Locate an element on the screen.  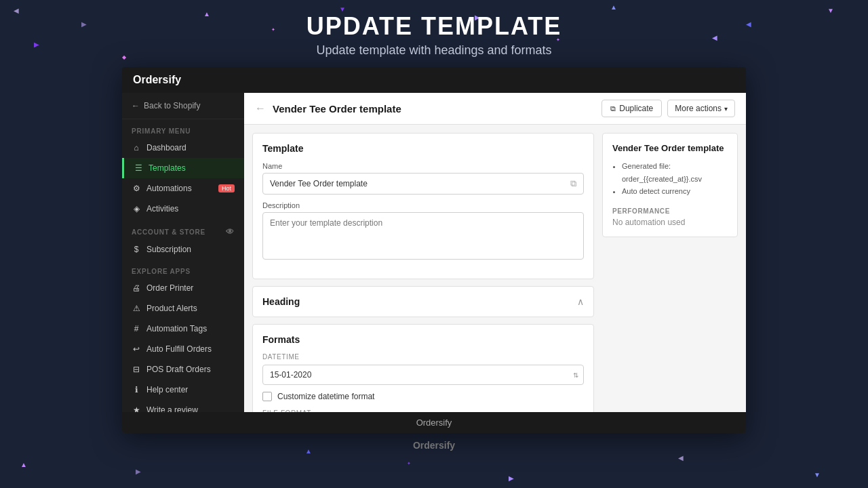
subscription-icon: $ is located at coordinates (136, 249).